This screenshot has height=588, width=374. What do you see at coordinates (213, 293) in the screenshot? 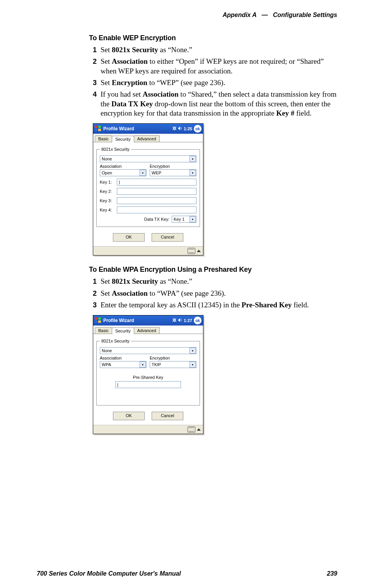
I see `wpa-steps: 1 Set 8021x Security as “None.” 2 Set As…` at bounding box center [213, 293].